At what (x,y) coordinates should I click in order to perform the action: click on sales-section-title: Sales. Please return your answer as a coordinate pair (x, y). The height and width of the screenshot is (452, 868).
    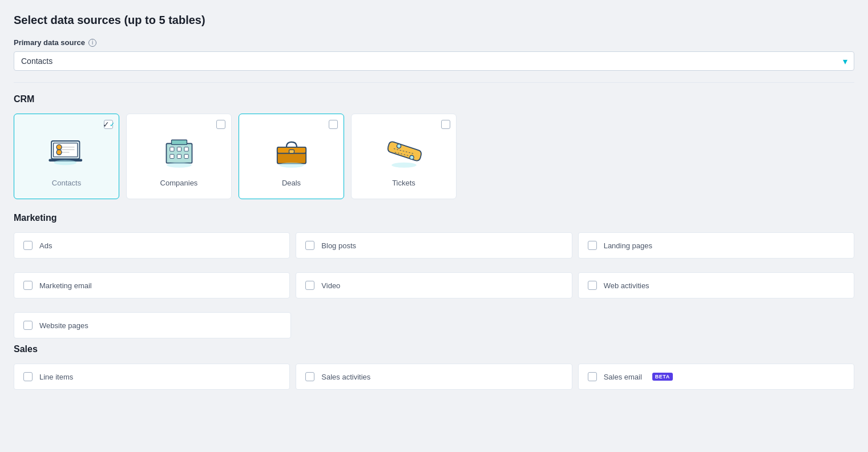
    Looking at the image, I should click on (434, 349).